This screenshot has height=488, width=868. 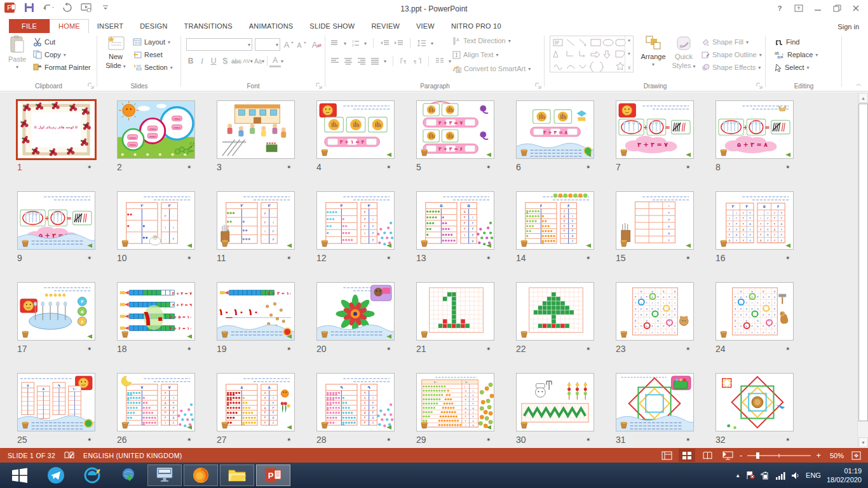 What do you see at coordinates (455, 130) in the screenshot?
I see `slide-thumbnail-5: ۴ + ۳ = ۷۳ + ۳ = ۶` at bounding box center [455, 130].